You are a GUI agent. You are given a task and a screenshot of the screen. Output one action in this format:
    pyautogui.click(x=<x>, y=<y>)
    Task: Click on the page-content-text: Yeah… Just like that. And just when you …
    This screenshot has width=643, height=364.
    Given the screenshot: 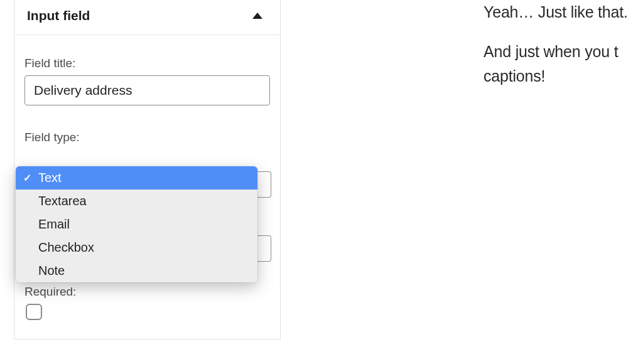 What is the action you would take?
    pyautogui.click(x=563, y=51)
    